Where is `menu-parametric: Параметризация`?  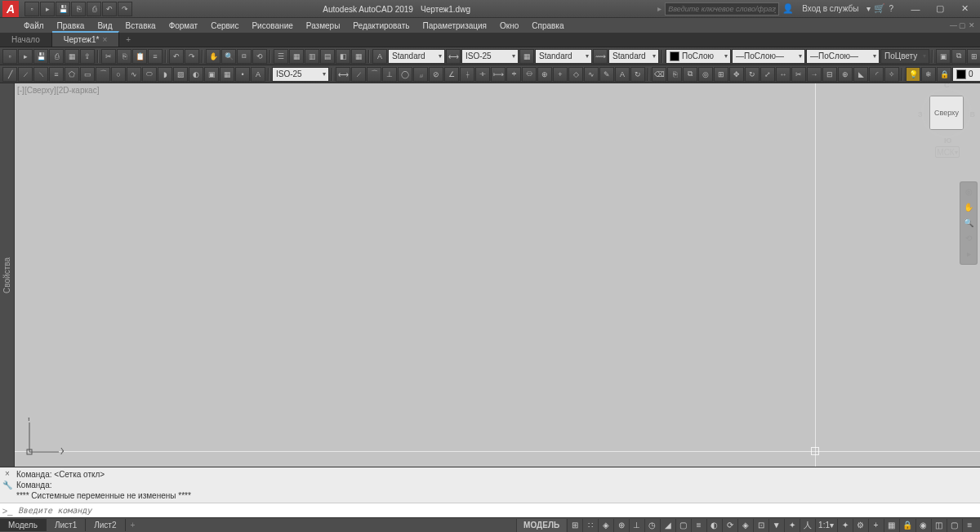 menu-parametric: Параметризация is located at coordinates (454, 26).